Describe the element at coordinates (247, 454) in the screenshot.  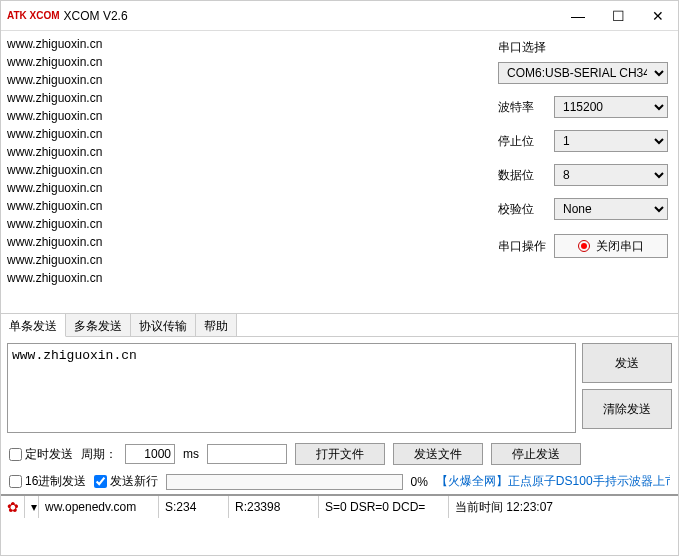
I see `file-path-input` at that location.